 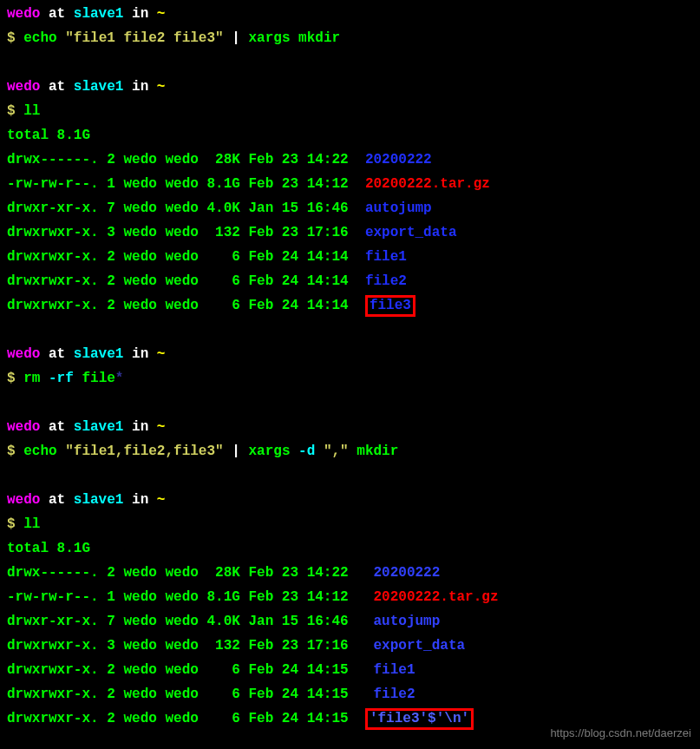 I want to click on highlighted-file: file3, so click(x=390, y=306).